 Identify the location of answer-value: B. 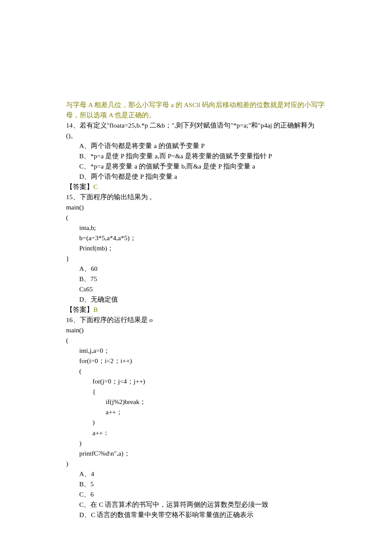
(95, 310).